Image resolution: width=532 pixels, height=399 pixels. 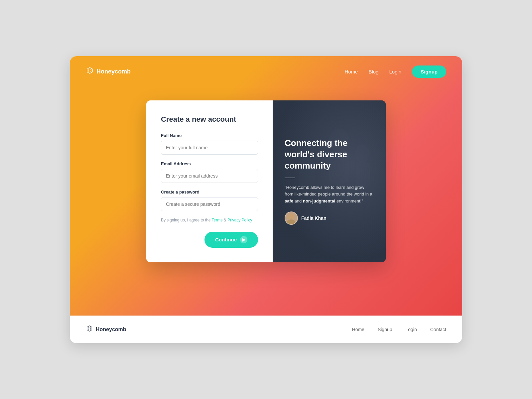 What do you see at coordinates (89, 330) in the screenshot?
I see `footer-honeycomb-icon` at bounding box center [89, 330].